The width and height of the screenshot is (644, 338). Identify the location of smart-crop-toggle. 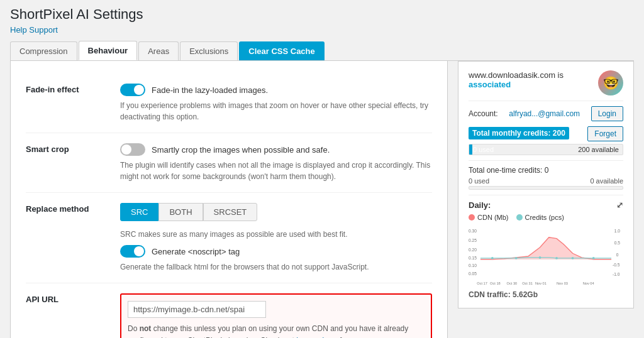
(133, 150).